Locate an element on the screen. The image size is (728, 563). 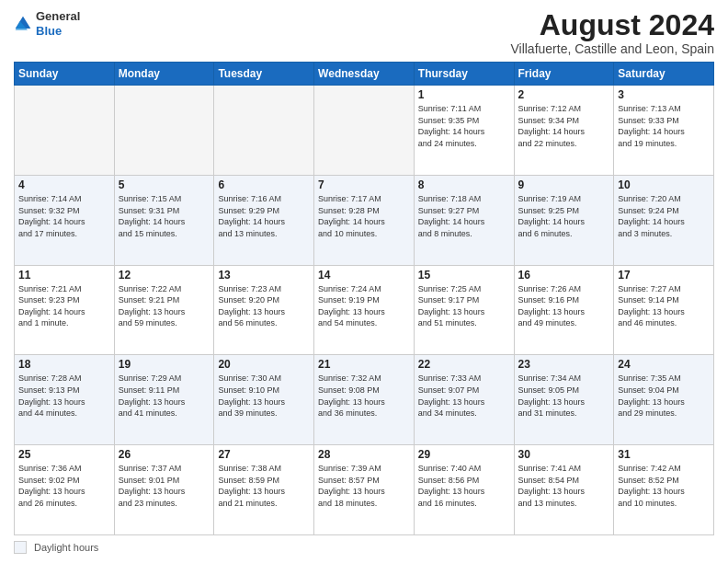
day-info: Sunrise: 7:11 AM Sunset: 9:35 PM Dayligh… is located at coordinates (464, 126).